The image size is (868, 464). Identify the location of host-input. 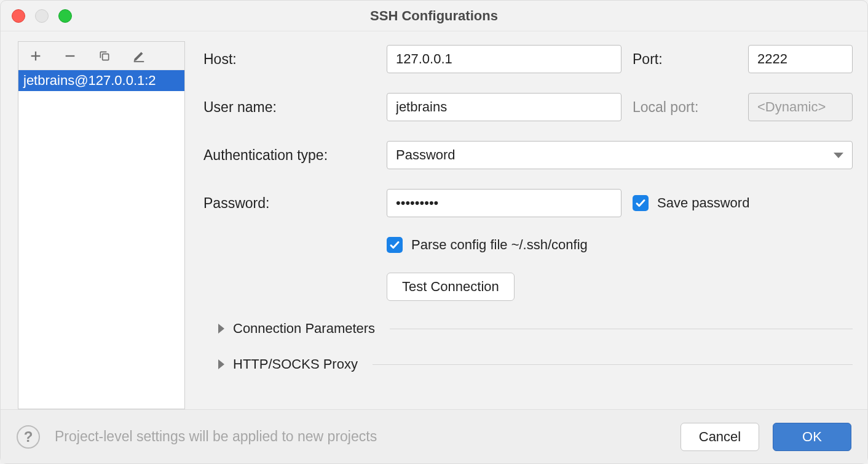
(504, 59).